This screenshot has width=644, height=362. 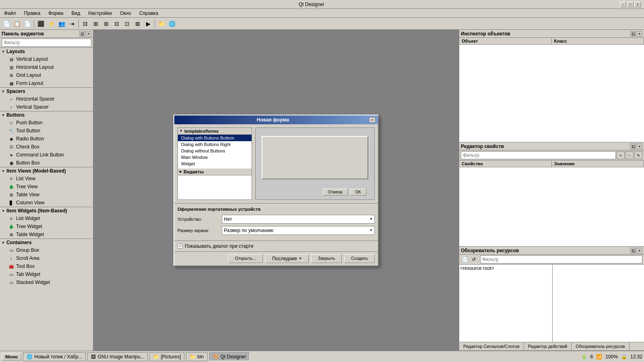 What do you see at coordinates (47, 131) in the screenshot?
I see `widget-tool-button: 🔧 Tool Button` at bounding box center [47, 131].